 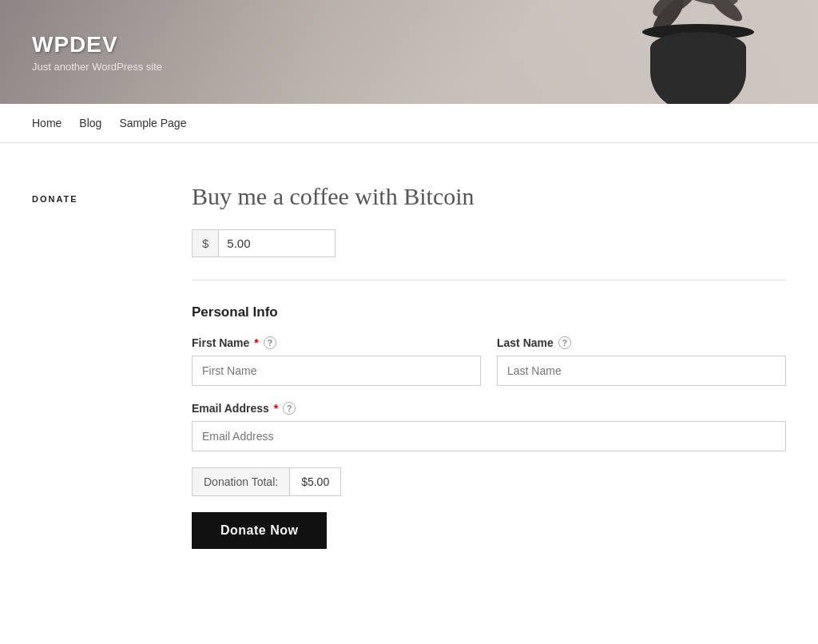 What do you see at coordinates (489, 436) in the screenshot?
I see `email-input` at bounding box center [489, 436].